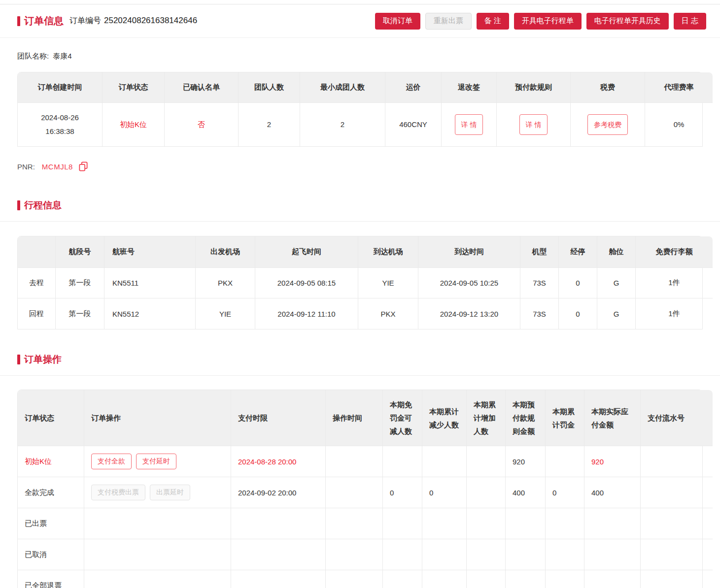 This screenshot has height=588, width=720. I want to click on stops-cell: 0, so click(578, 314).